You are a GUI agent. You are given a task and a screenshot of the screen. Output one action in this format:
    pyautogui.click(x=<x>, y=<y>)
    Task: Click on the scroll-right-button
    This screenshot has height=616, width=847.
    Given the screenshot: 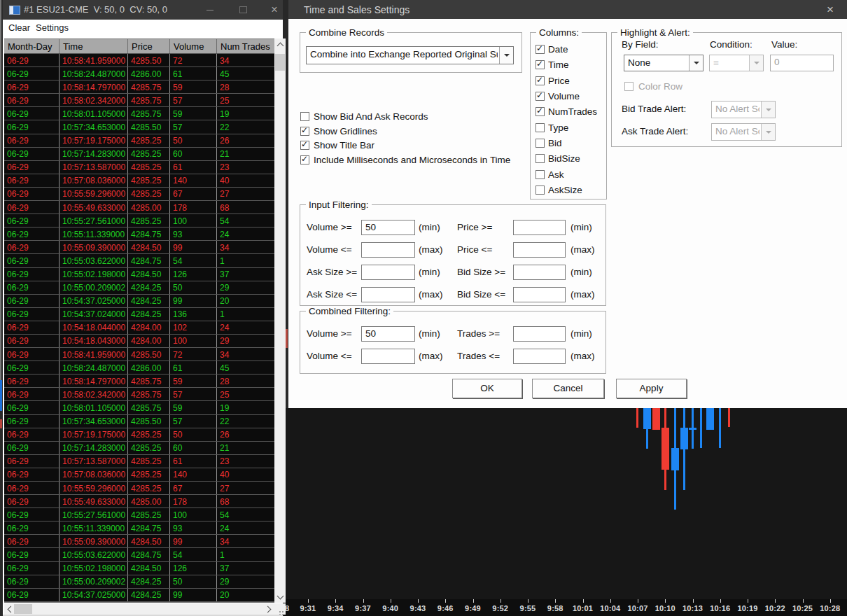 What is the action you would take?
    pyautogui.click(x=269, y=609)
    